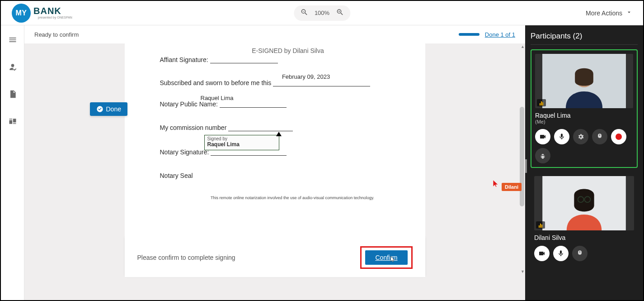 This screenshot has height=301, width=644. I want to click on confirm-highlight: Confirm, so click(386, 258).